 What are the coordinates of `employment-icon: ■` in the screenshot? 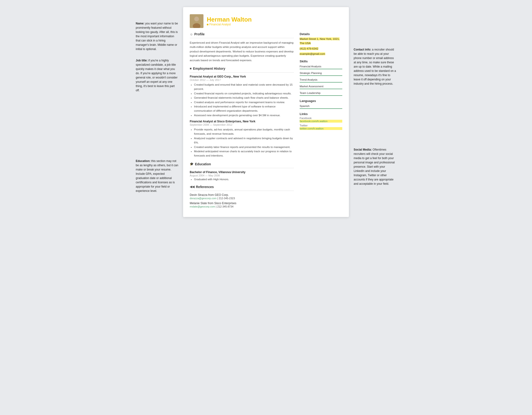 It's located at (191, 68).